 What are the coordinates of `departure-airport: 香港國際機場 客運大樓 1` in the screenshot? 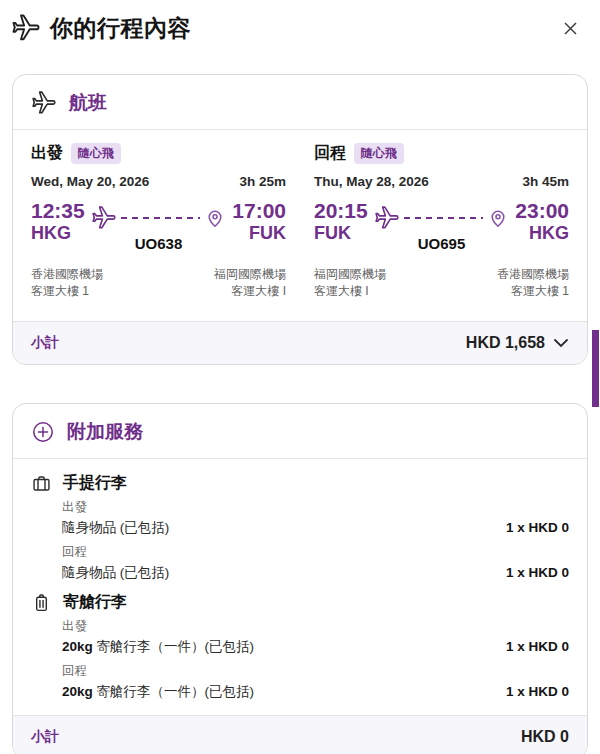 It's located at (67, 284).